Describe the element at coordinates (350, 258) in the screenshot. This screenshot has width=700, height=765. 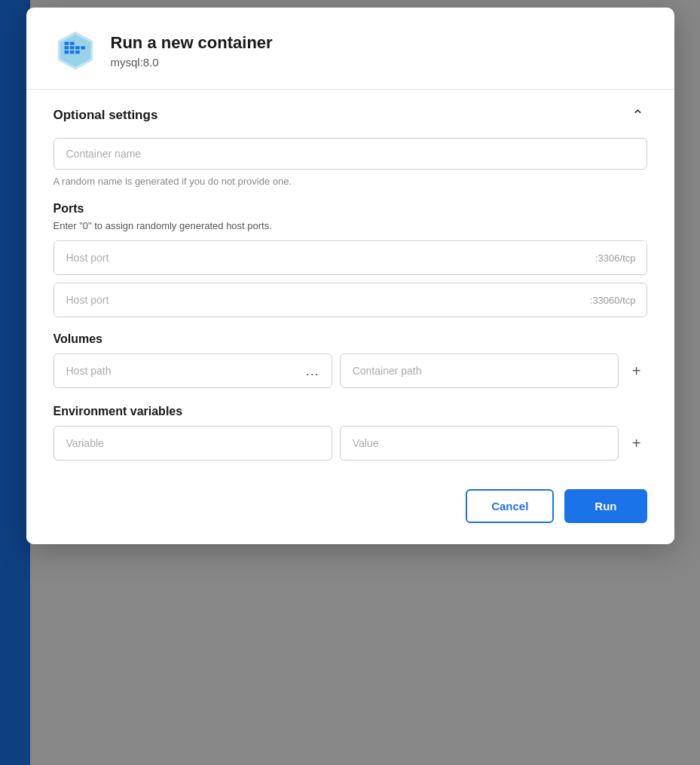
I see `port-row-1: :3306/tcp` at that location.